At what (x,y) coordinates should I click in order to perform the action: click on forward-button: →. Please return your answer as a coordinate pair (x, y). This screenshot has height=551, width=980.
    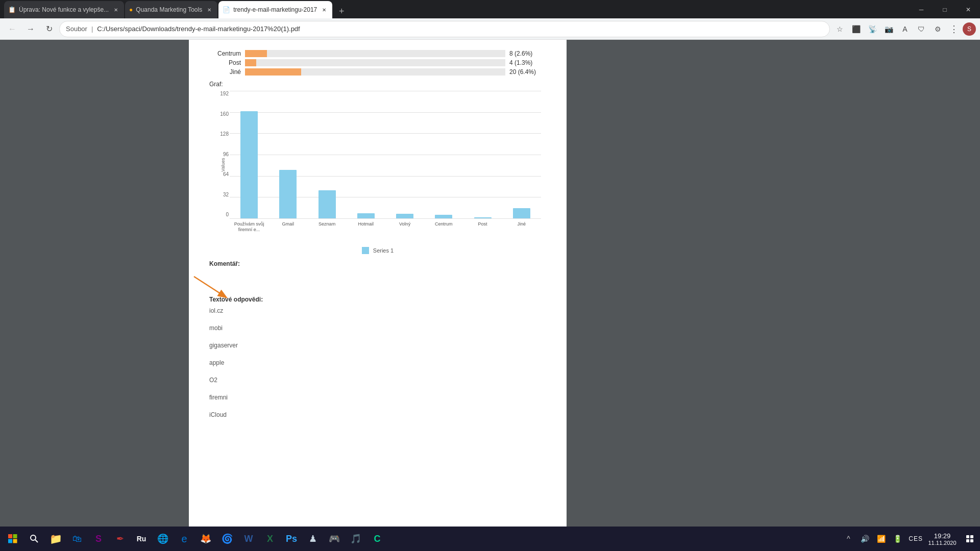
    Looking at the image, I should click on (31, 29).